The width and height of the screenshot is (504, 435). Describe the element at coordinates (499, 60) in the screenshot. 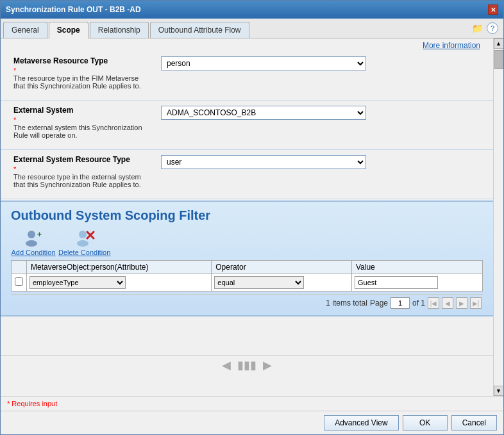

I see `scroll-thumb` at that location.